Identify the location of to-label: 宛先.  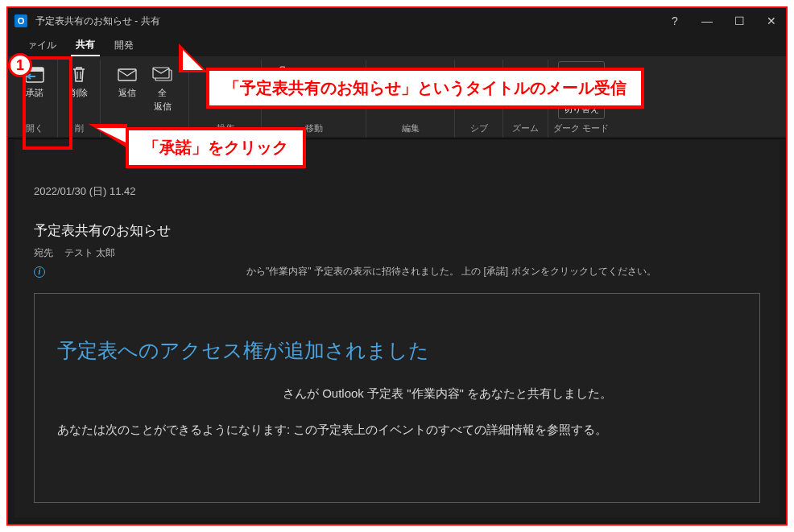
(43, 253).